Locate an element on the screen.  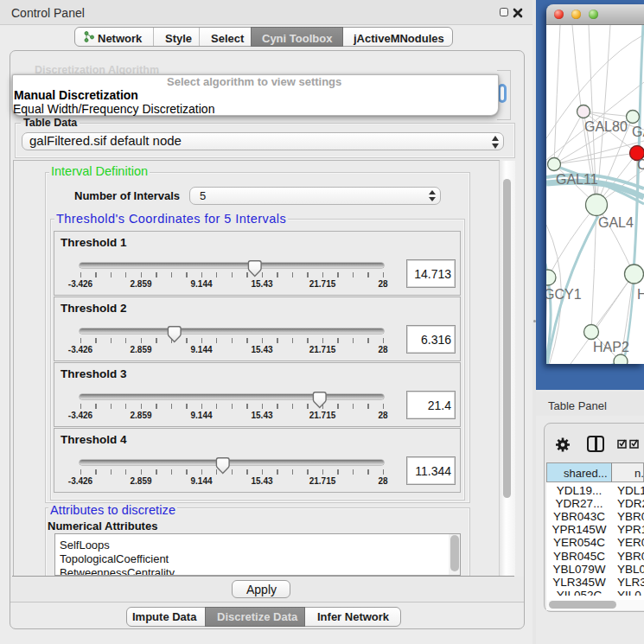
svg-text: H is located at coordinates (641, 294).